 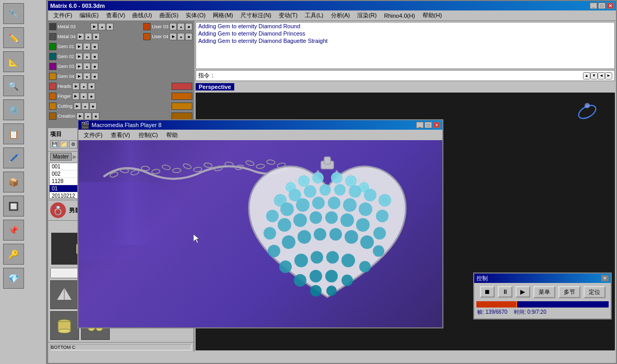 What do you see at coordinates (95, 76) in the screenshot?
I see `gem04-btn3: ■` at bounding box center [95, 76].